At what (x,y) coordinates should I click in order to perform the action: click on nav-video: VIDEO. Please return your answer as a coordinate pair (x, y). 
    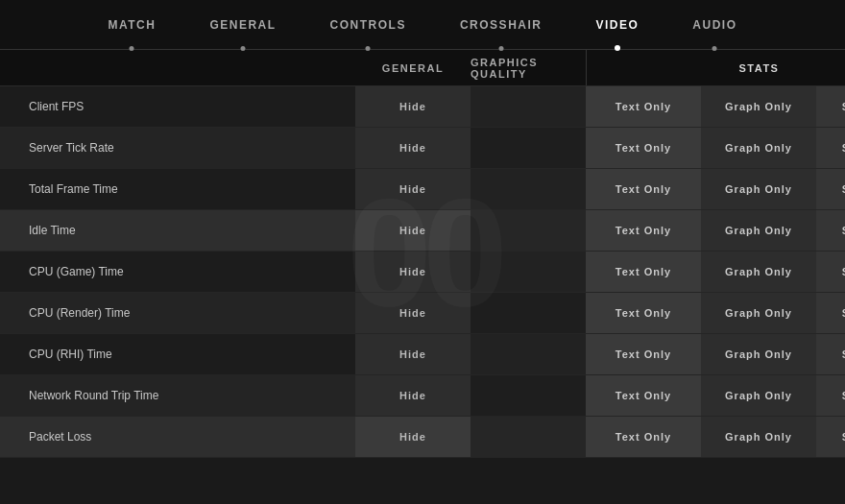
    Looking at the image, I should click on (616, 25).